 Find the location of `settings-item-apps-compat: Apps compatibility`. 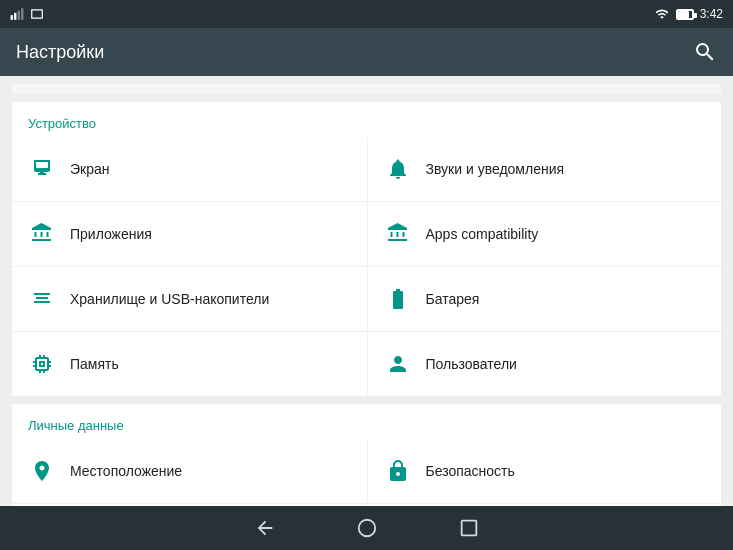

settings-item-apps-compat: Apps compatibility is located at coordinates (544, 234).